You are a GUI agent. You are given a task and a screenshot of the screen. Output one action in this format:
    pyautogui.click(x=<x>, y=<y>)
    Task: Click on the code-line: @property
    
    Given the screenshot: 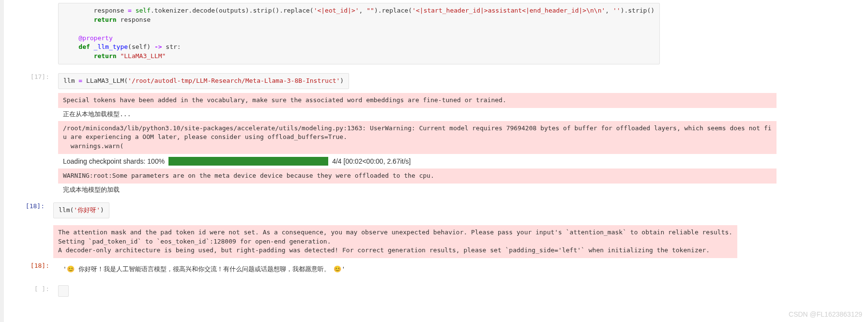 What is the action you would take?
    pyautogui.click(x=88, y=38)
    